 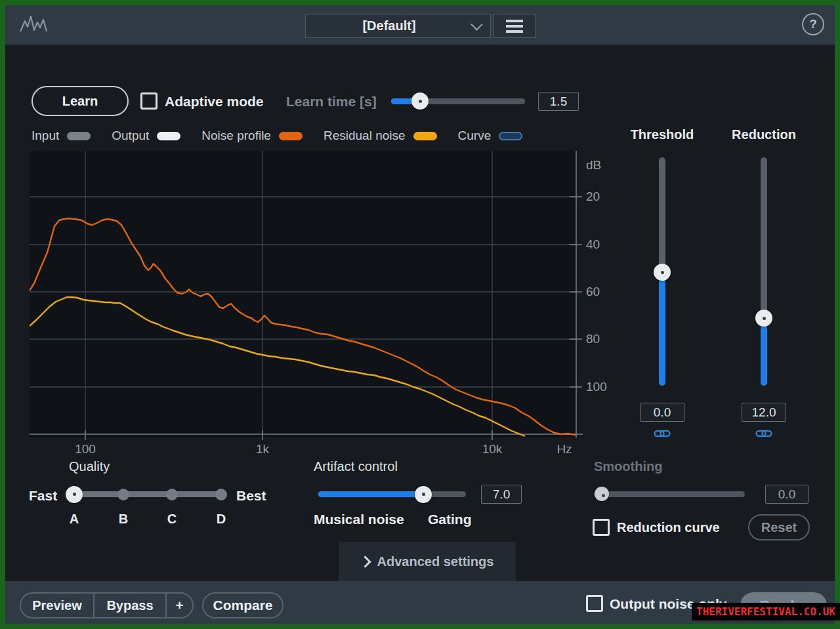 What do you see at coordinates (359, 519) in the screenshot?
I see `artifact-min-label: Musical noise` at bounding box center [359, 519].